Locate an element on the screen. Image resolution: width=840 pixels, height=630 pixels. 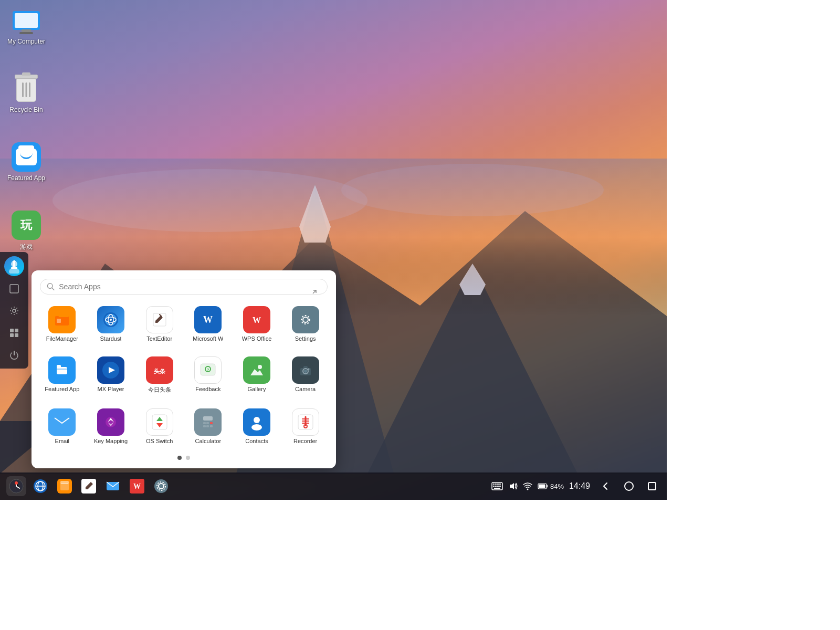
game-icon: 玩 游戏 is located at coordinates (26, 231).